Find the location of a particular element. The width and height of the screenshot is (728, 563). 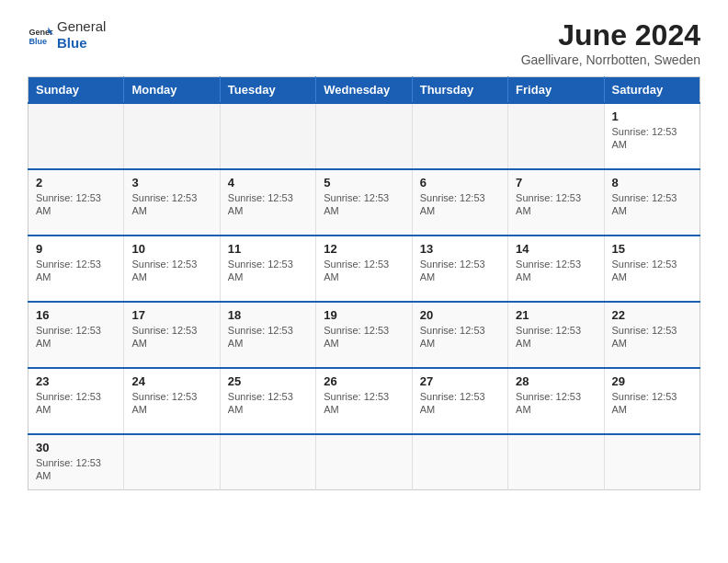

day-number: 19 is located at coordinates (364, 315).